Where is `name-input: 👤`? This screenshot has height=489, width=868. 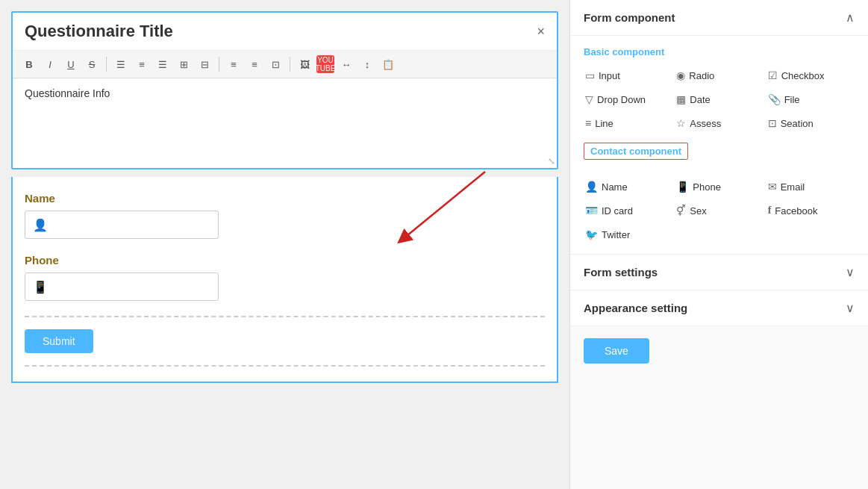 name-input: 👤 is located at coordinates (122, 225).